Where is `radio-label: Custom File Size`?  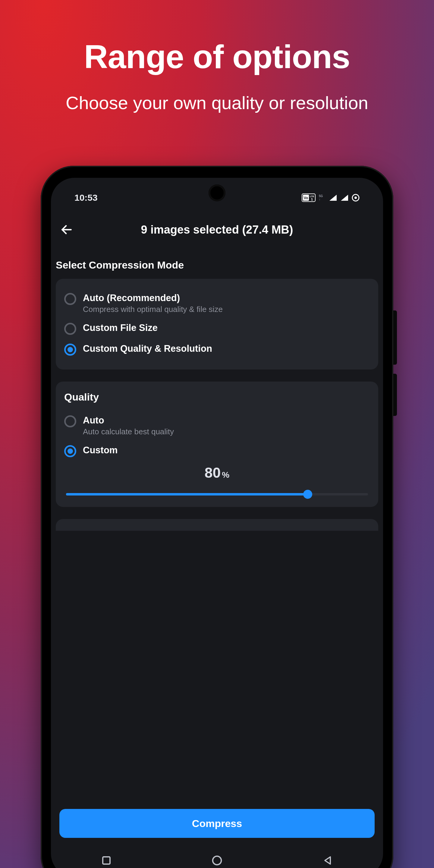 radio-label: Custom File Size is located at coordinates (120, 328).